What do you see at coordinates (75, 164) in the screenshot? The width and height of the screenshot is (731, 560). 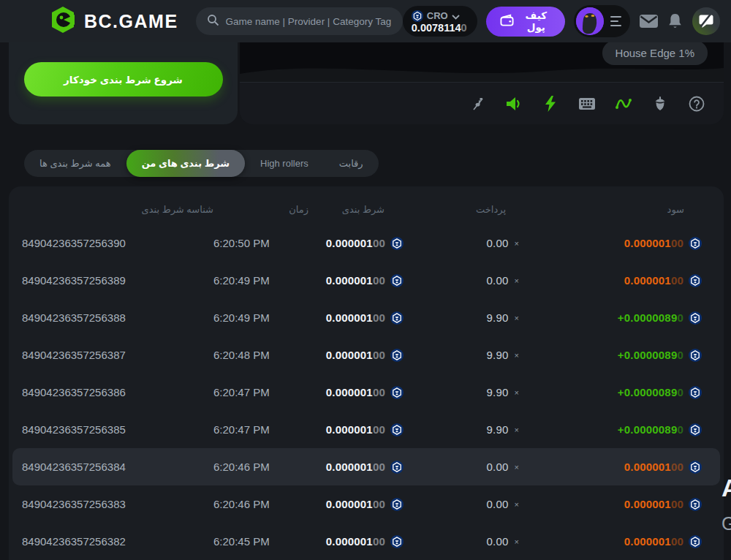 I see `tab-0: همه شرط بندی ها` at bounding box center [75, 164].